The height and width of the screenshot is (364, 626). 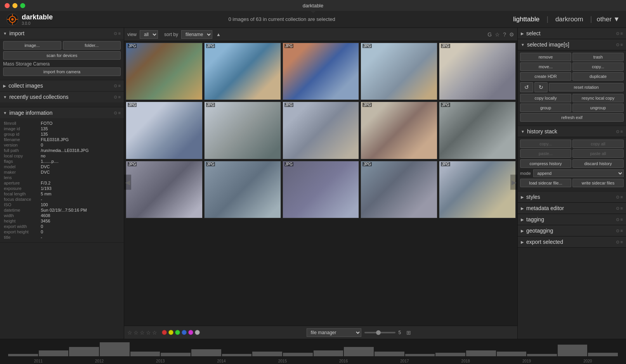 What do you see at coordinates (569, 19) in the screenshot?
I see `nav-darkroom: darkroom` at bounding box center [569, 19].